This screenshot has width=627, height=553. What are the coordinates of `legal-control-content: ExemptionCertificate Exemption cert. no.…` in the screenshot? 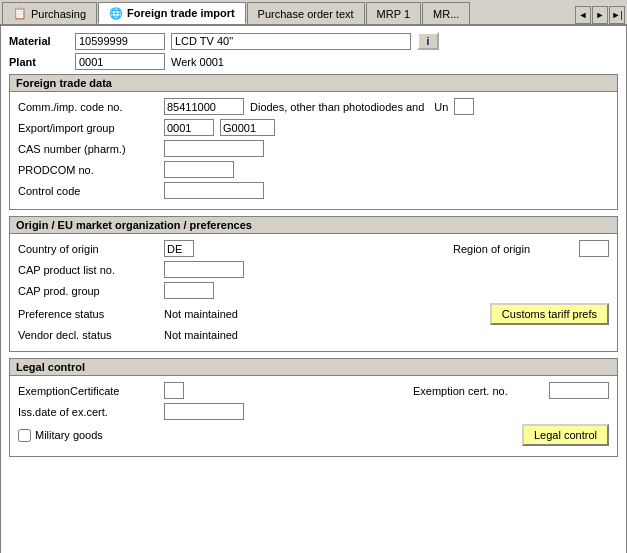 It's located at (314, 416).